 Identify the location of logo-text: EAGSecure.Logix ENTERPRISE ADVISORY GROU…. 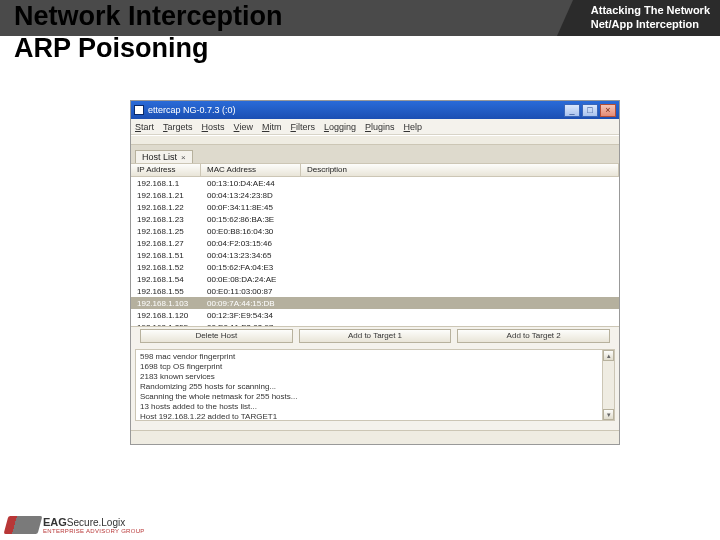
(94, 525).